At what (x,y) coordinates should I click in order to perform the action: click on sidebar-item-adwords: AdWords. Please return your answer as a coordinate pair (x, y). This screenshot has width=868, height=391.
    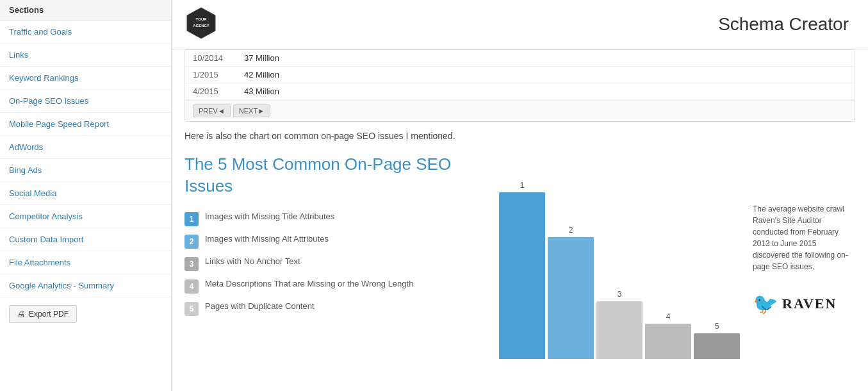
    Looking at the image, I should click on (86, 147).